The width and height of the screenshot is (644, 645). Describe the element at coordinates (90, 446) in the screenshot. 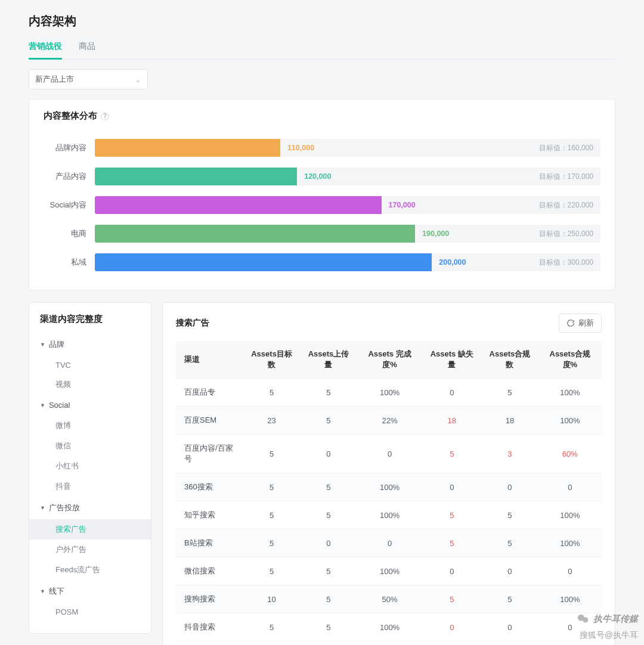

I see `tree-item-1-1: 微信` at that location.